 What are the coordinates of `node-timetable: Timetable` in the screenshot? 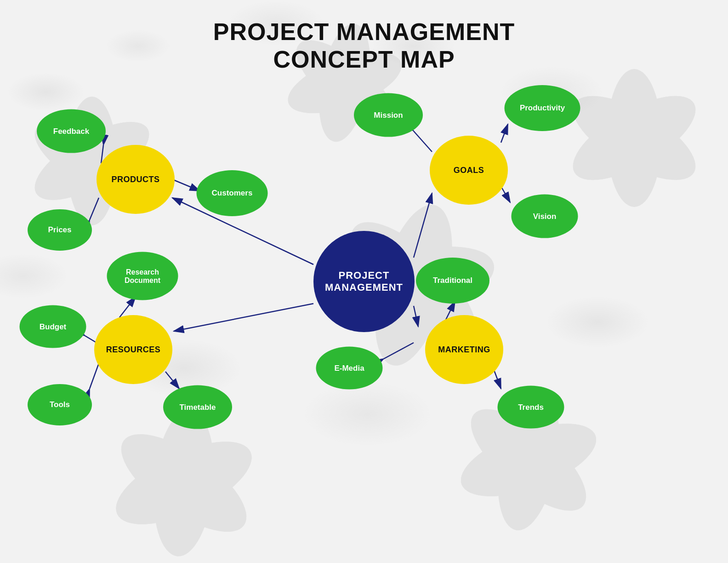 It's located at (198, 408).